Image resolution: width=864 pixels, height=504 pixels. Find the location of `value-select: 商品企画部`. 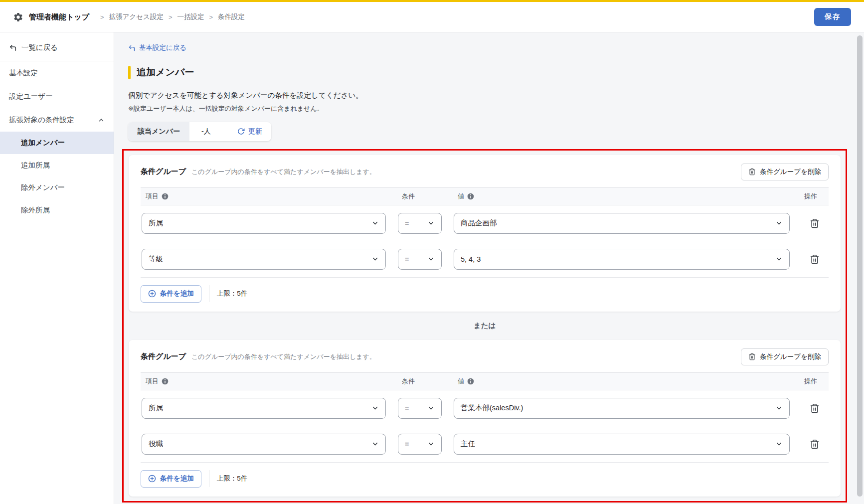

value-select: 商品企画部 is located at coordinates (622, 223).